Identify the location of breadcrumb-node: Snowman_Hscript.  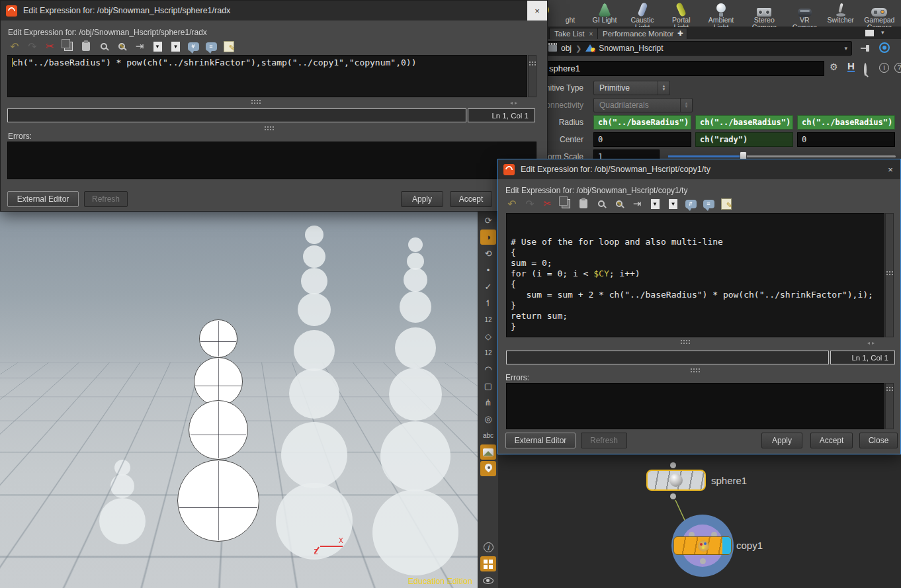
(631, 48).